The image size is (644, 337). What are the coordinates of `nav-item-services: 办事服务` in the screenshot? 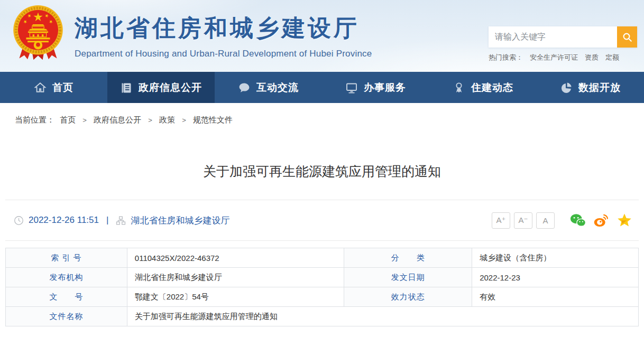 It's located at (375, 88).